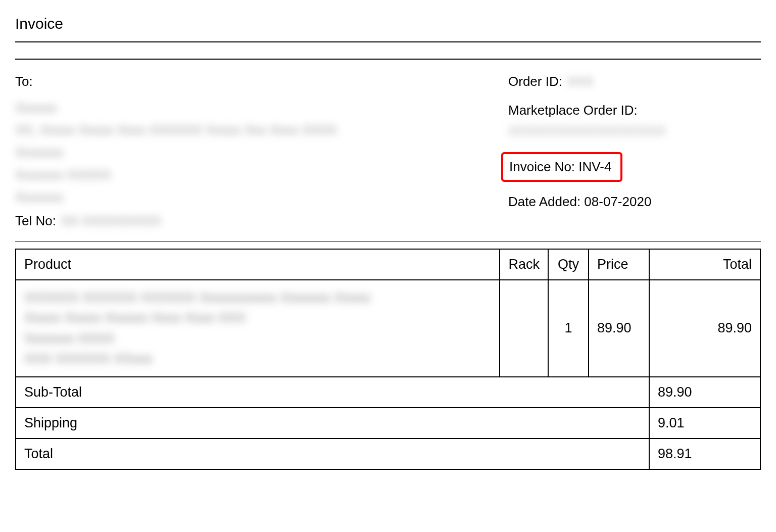  I want to click on total-value: 98.91, so click(705, 454).